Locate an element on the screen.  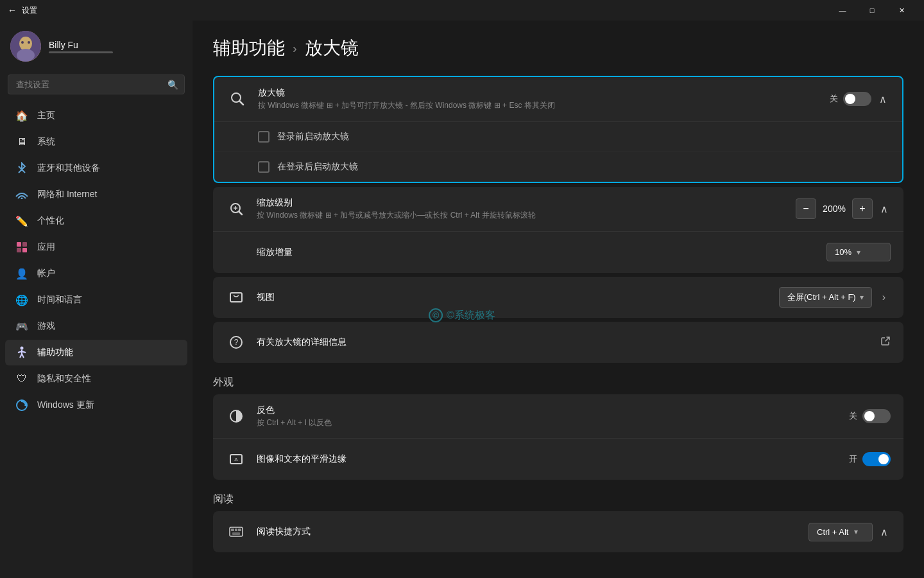
zoom-expand-icon: ∧ is located at coordinates (884, 209).